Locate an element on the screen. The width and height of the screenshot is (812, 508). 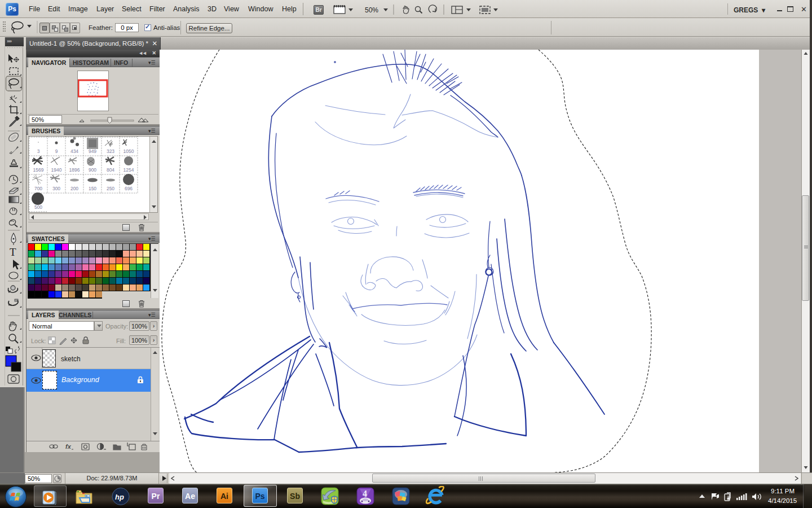
svg-text: 50% is located at coordinates (372, 10).